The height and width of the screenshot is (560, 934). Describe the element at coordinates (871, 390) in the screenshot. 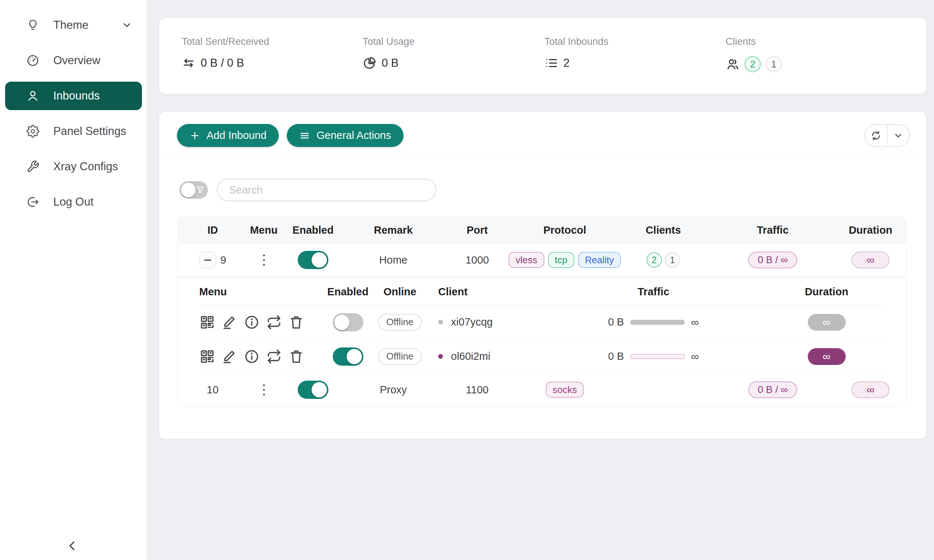

I see `duration-badge: ∞` at that location.